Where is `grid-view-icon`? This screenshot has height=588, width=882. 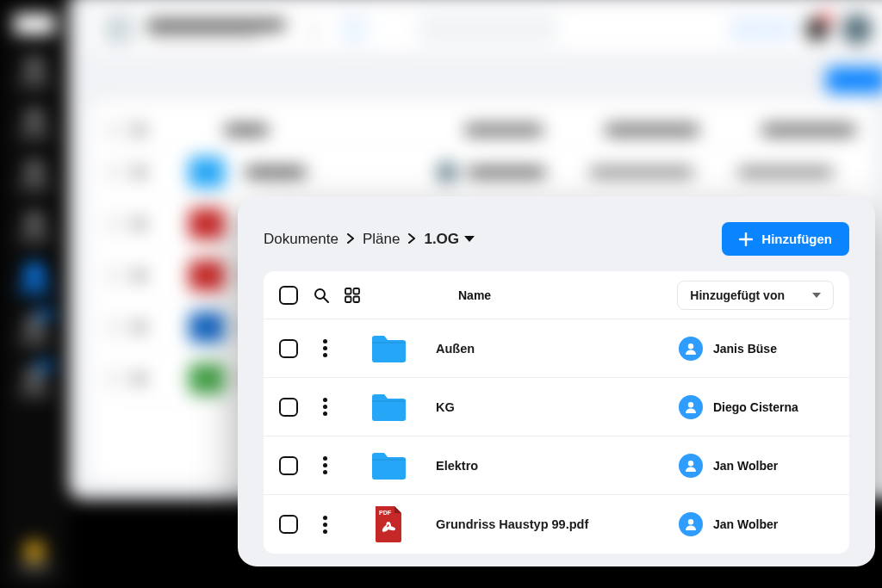
grid-view-icon is located at coordinates (352, 295).